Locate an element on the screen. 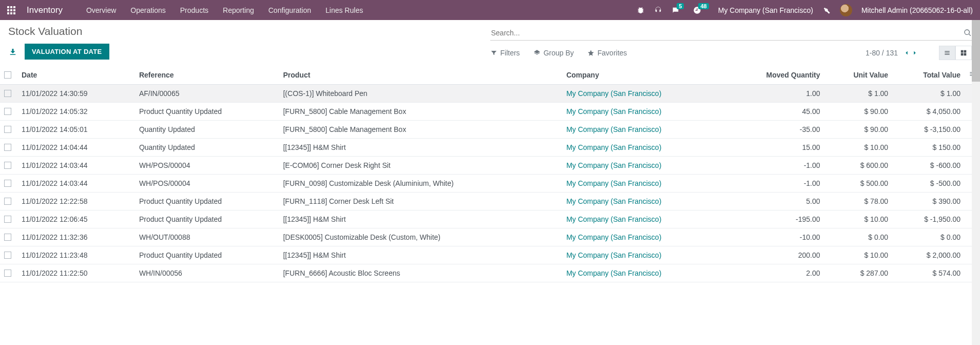  scrollbar is located at coordinates (976, 151).